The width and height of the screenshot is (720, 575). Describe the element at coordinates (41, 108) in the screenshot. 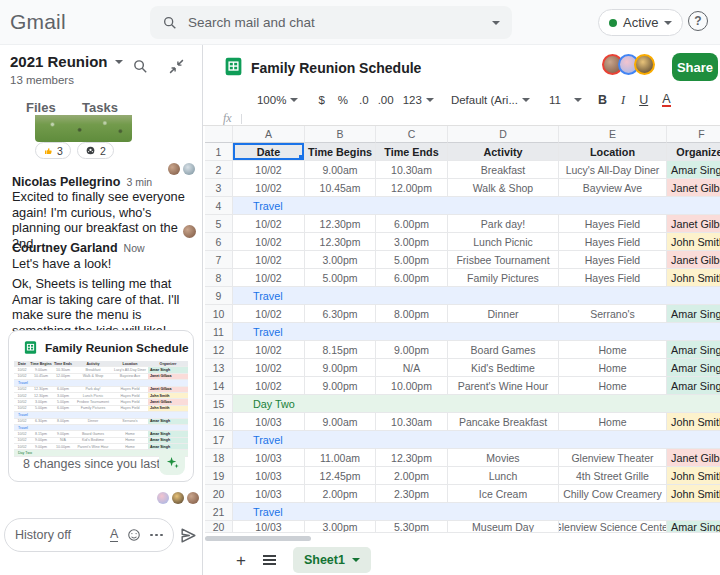

I see `tab-files: Files` at that location.